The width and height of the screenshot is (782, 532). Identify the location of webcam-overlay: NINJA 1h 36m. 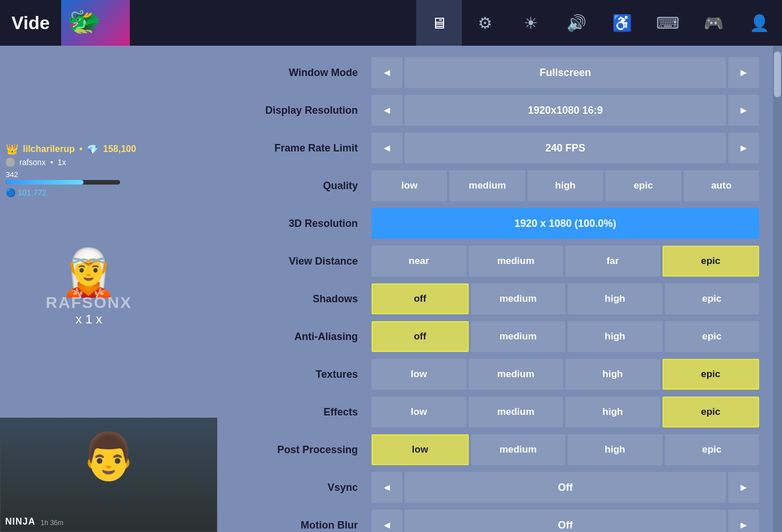
(109, 475).